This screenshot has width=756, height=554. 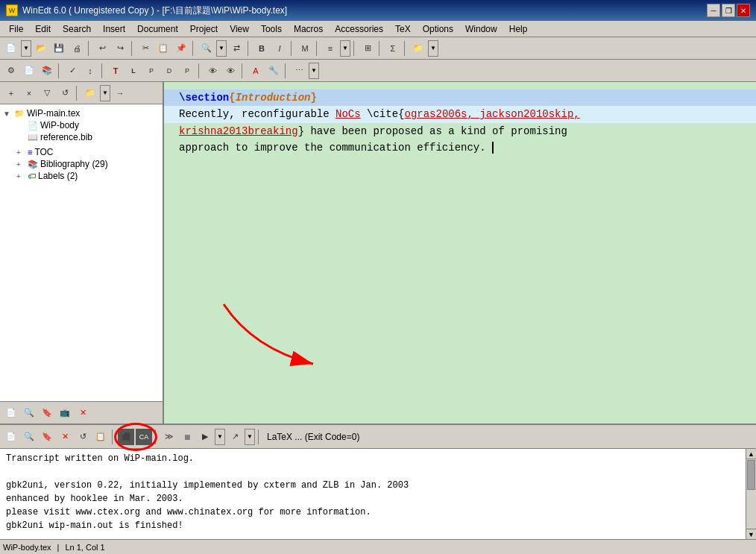 What do you see at coordinates (16, 29) in the screenshot?
I see `menu-file: File` at bounding box center [16, 29].